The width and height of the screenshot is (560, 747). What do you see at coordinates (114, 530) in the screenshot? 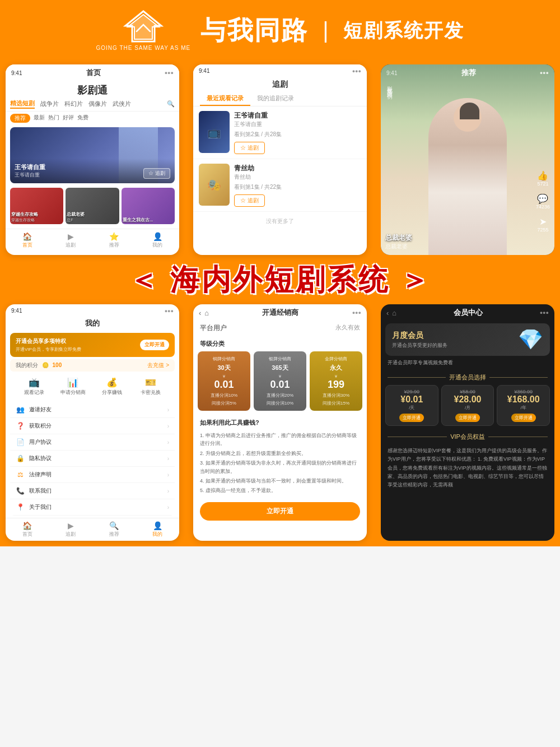
I see `p4-nav-rec: 🔍 推荐` at bounding box center [114, 530].